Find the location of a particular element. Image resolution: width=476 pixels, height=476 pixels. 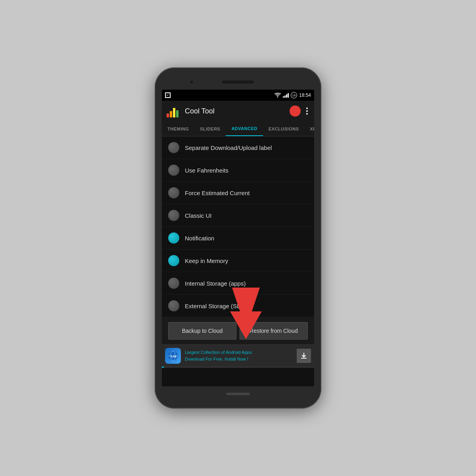

ad-text-container: Largest Collection of Android Apps. Down… is located at coordinates (239, 355).